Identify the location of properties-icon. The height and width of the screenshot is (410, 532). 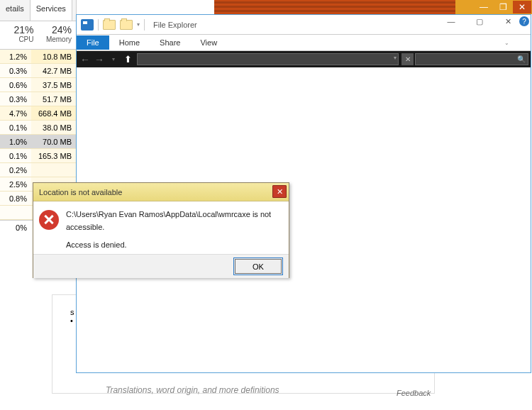
(109, 25).